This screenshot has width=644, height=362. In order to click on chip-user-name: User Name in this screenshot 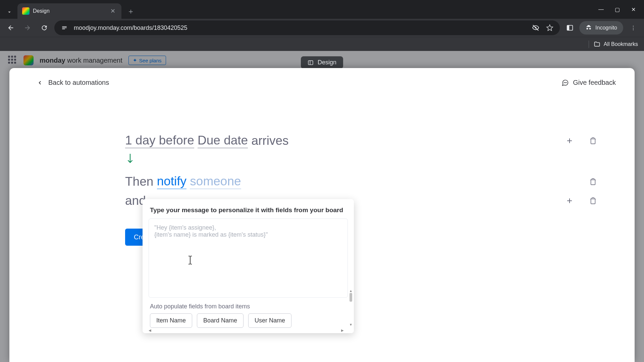, I will do `click(270, 320)`.